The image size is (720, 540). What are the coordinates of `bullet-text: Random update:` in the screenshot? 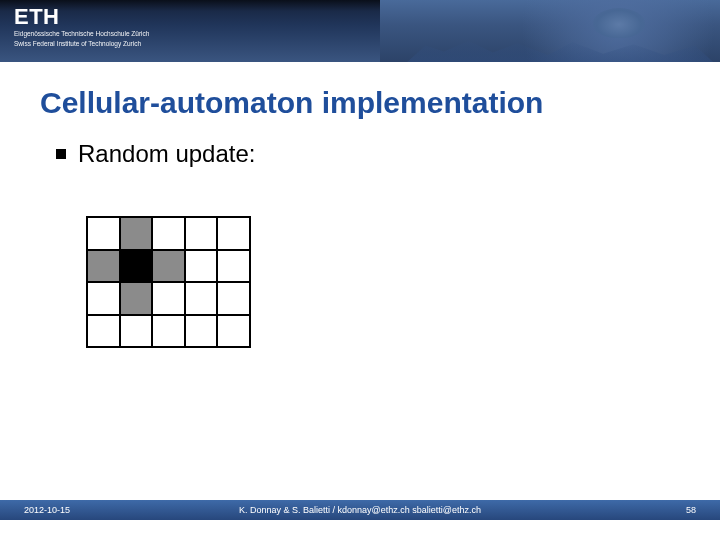 It's located at (166, 154).